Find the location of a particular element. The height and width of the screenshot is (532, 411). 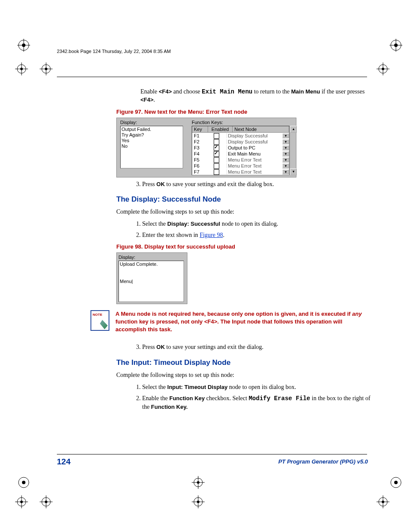

scrollbar: ▴ ▾ is located at coordinates (293, 151).